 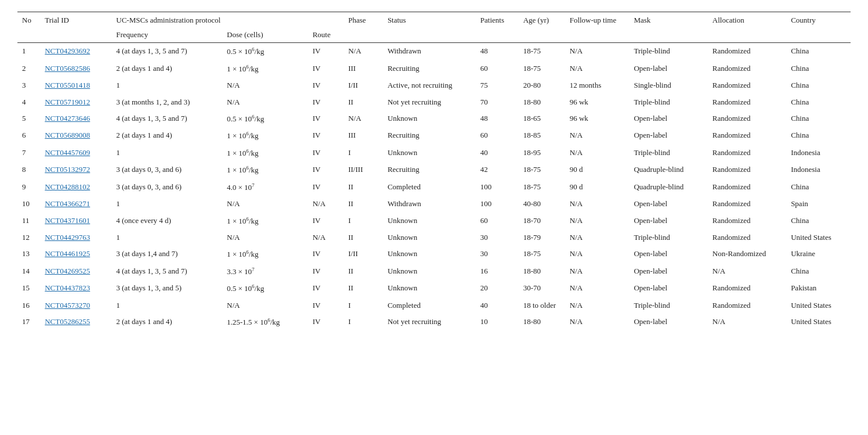 What do you see at coordinates (67, 85) in the screenshot?
I see `cell-trial-id-link: NCT05501418` at bounding box center [67, 85].